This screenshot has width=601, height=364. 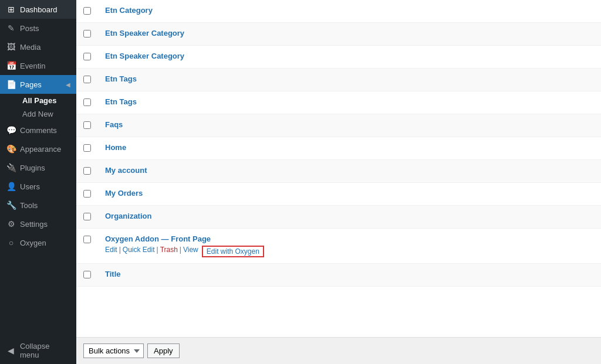 What do you see at coordinates (191, 251) in the screenshot?
I see `row-action-view: View` at bounding box center [191, 251].